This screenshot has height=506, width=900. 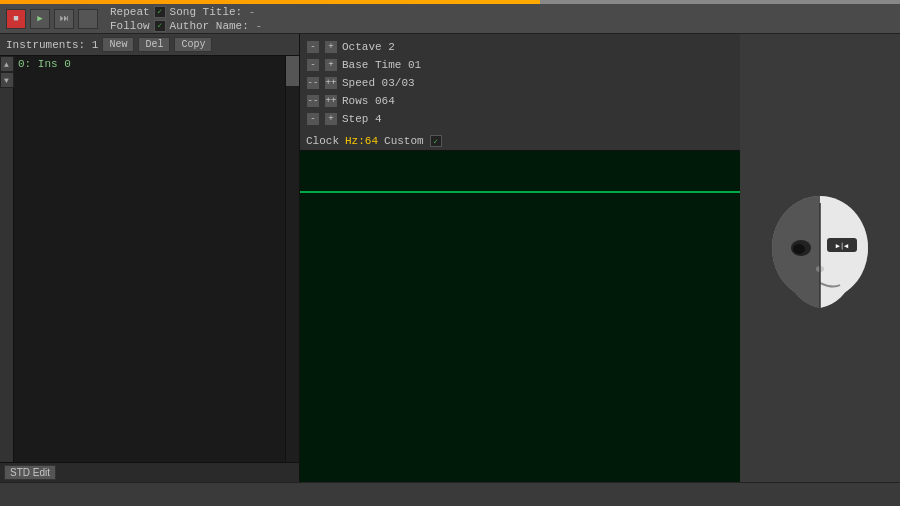 I want to click on main-toolbar: ■ ▶ ⏭ Repeat ✓ Song Title: - Follow ✓ Au…, so click(x=450, y=19).